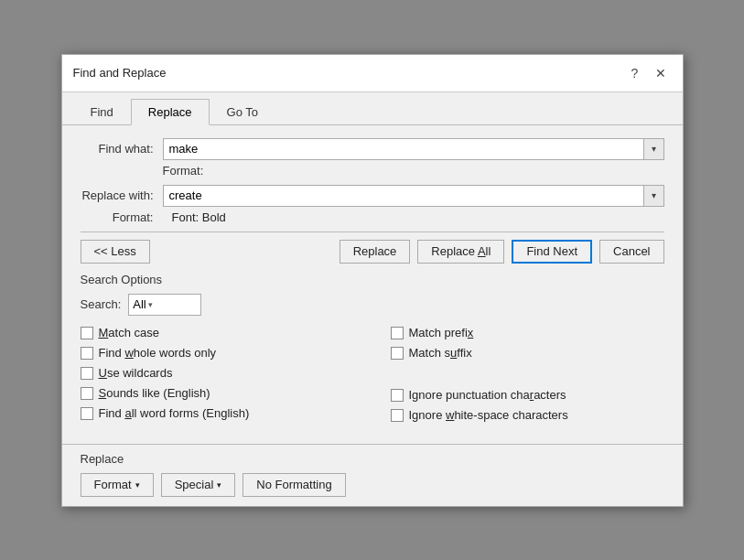 This screenshot has height=560, width=744. What do you see at coordinates (113, 485) in the screenshot?
I see `format-button-label: Format` at bounding box center [113, 485].